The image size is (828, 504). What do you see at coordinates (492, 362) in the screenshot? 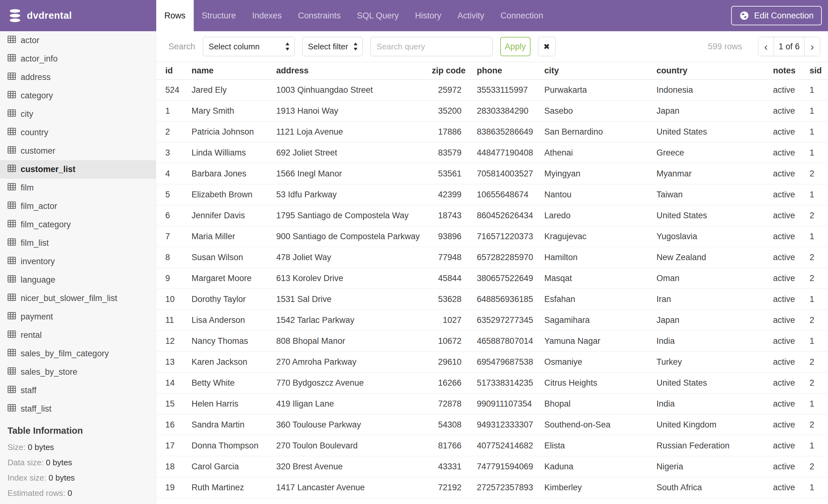
I see `table-row: 13Karen Jackson270 Amroha Parkway2961069…` at bounding box center [492, 362].